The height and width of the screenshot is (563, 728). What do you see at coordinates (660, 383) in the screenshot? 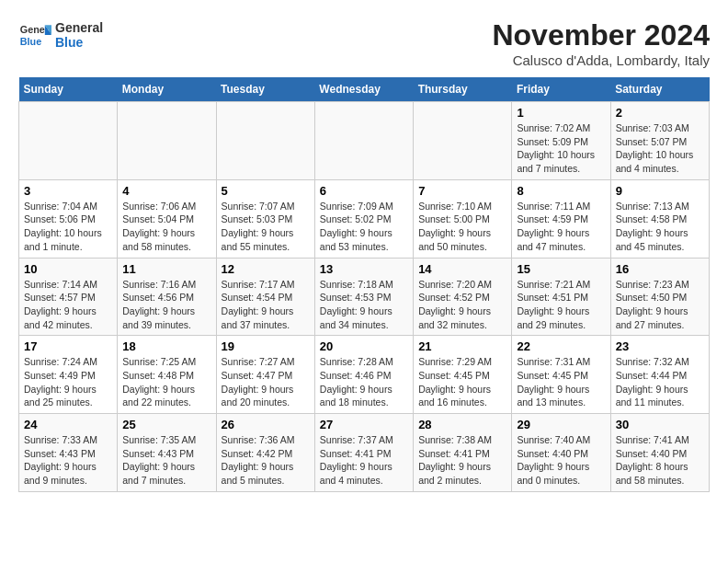
I see `day-info: Sunrise: 7:32 AM Sunset: 4:44 PM Dayligh…` at bounding box center [660, 383].